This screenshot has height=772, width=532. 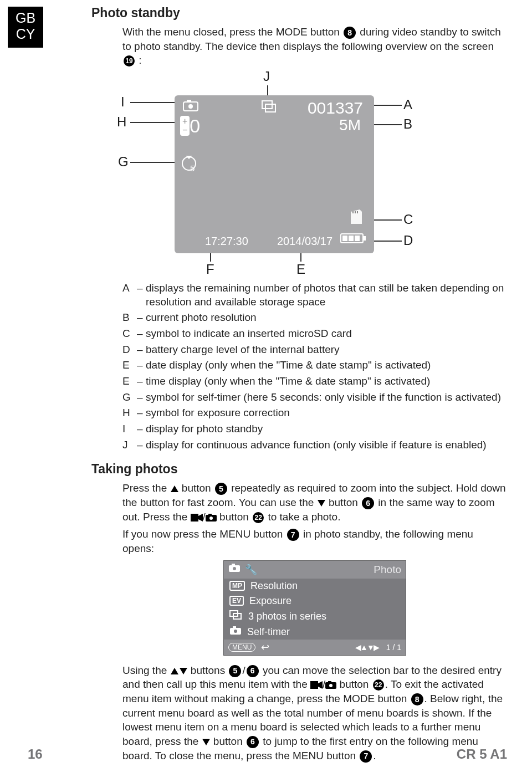 I want to click on callout-H: H, so click(x=122, y=122).